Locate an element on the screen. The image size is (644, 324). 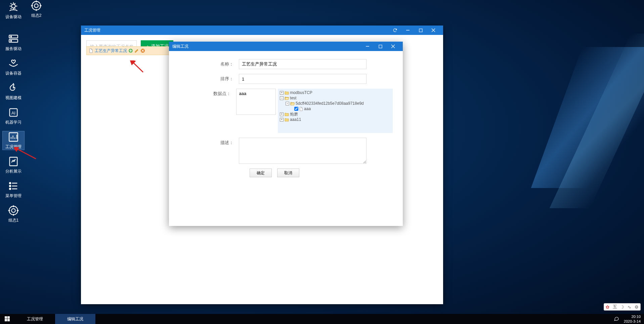
desktop-icon-device-driver: 设备驱动 is located at coordinates (13, 11).